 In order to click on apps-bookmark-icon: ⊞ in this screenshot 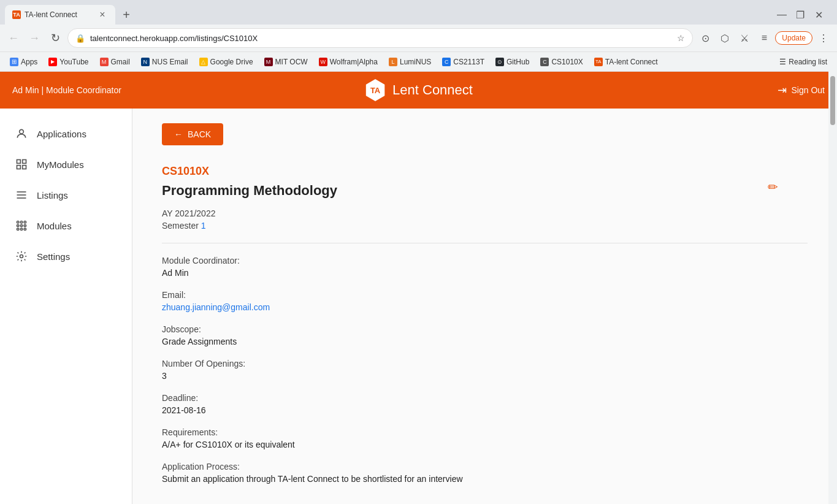, I will do `click(14, 62)`.